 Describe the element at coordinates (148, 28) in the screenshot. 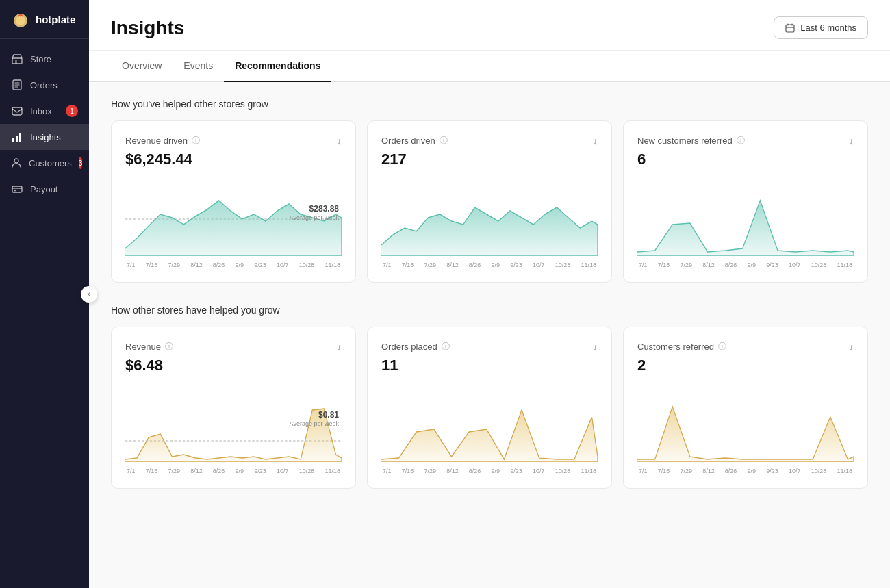

I see `page-title: Insights` at that location.